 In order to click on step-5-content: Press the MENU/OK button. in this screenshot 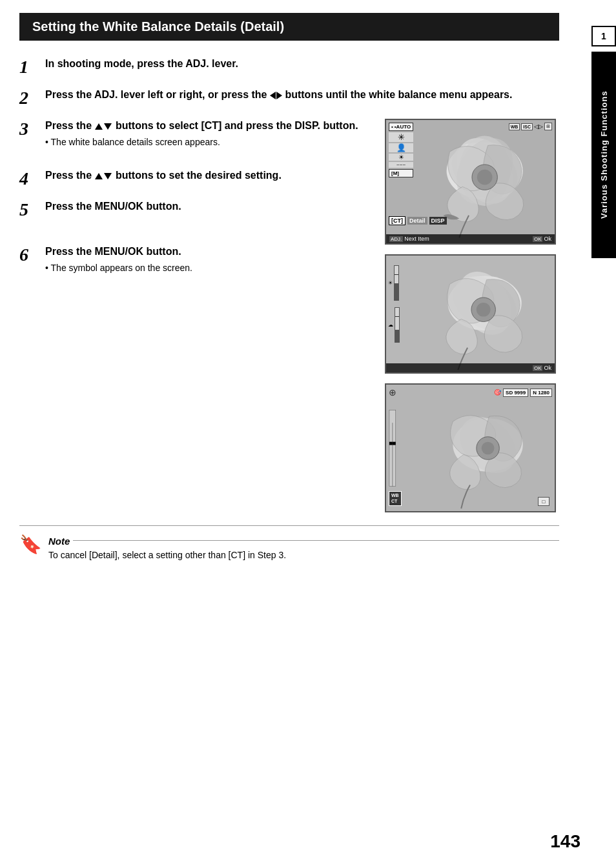, I will do `click(209, 207)`.